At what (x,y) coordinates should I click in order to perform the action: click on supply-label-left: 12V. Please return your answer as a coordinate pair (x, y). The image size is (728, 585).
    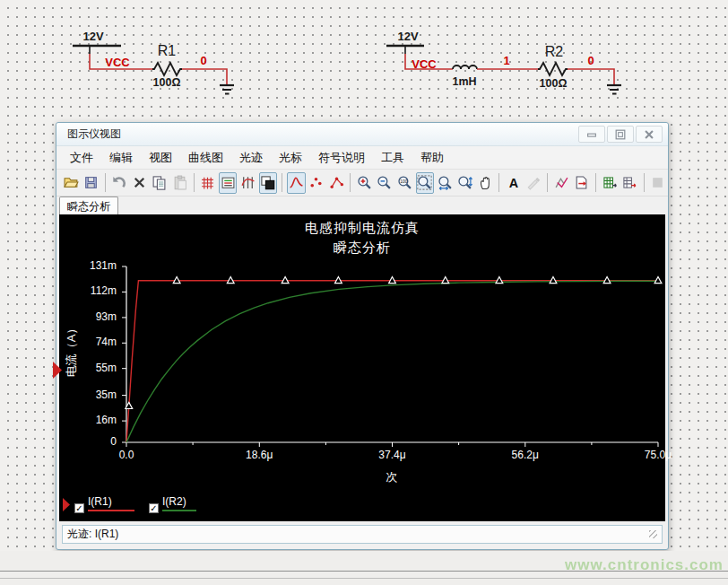
    Looking at the image, I should click on (93, 36).